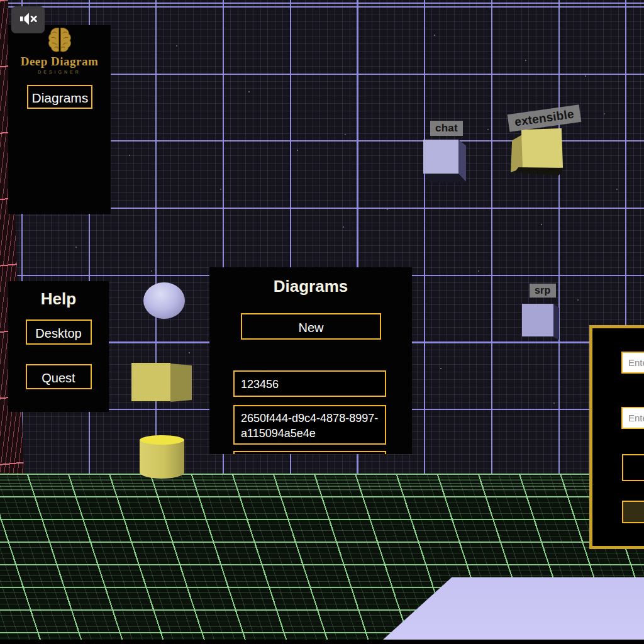 The image size is (644, 644). Describe the element at coordinates (28, 20) in the screenshot. I see `mute-button` at that location.